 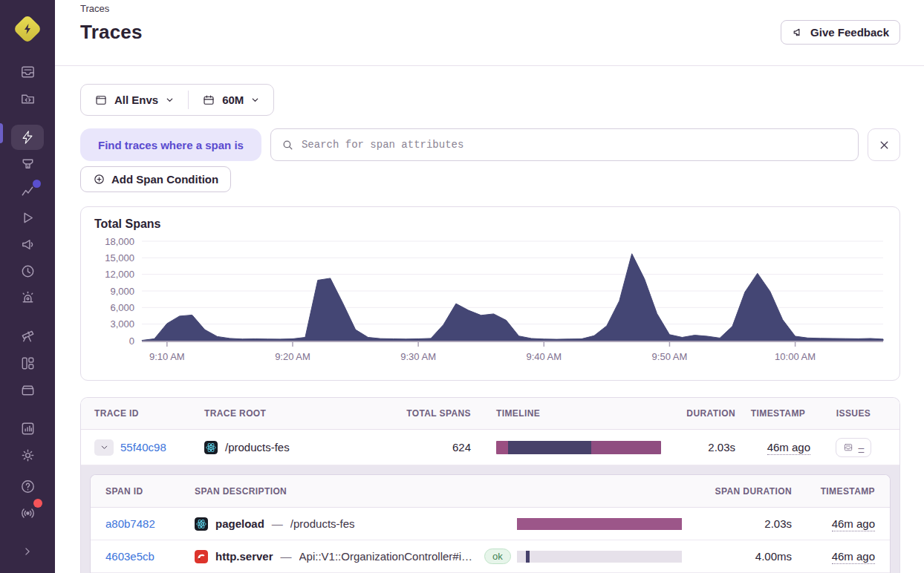 I want to click on sidebar-item-feedback, so click(x=27, y=244).